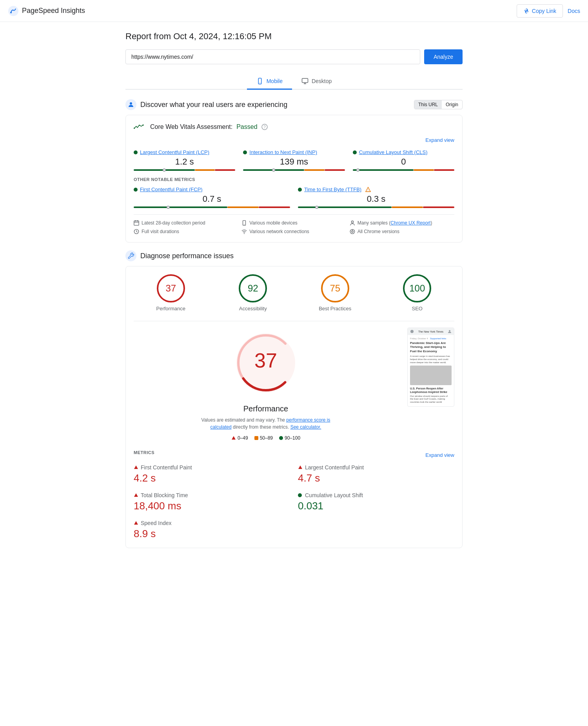 The height and width of the screenshot is (726, 588). I want to click on cwv-footer-collection-text: Latest 28-day collection period, so click(173, 223).